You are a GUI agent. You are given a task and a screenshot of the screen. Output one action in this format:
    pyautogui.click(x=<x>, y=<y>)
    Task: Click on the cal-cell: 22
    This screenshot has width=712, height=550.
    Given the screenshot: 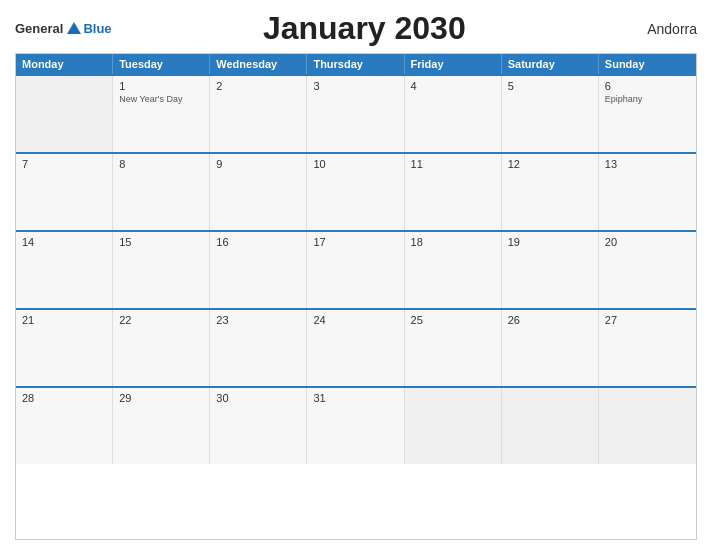 What is the action you would take?
    pyautogui.click(x=162, y=348)
    